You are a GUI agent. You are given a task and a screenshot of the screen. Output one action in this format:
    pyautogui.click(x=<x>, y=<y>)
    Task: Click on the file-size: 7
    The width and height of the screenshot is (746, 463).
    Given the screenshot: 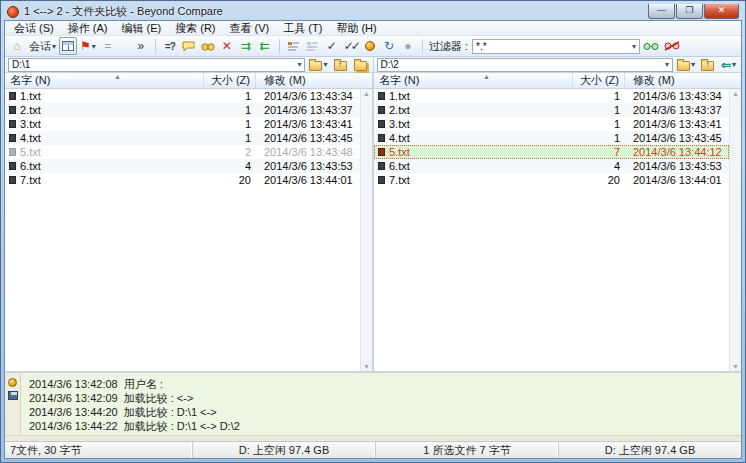 What is the action you would take?
    pyautogui.click(x=599, y=152)
    